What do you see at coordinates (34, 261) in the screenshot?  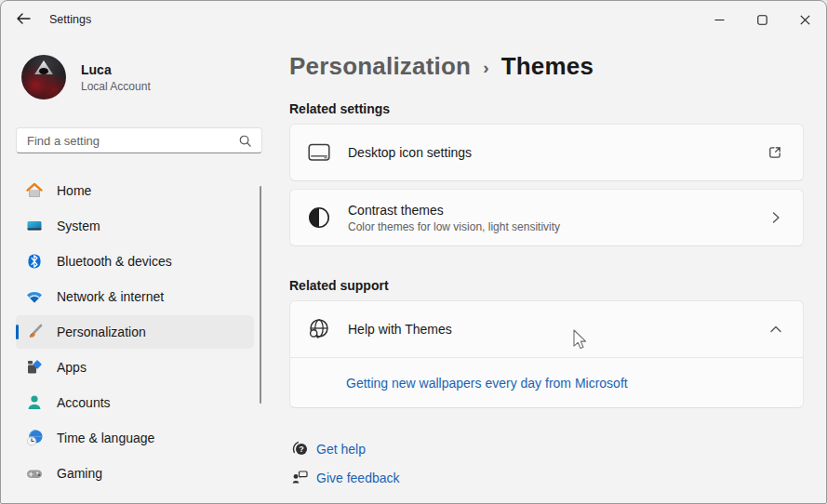 I see `bluetooth-icon` at bounding box center [34, 261].